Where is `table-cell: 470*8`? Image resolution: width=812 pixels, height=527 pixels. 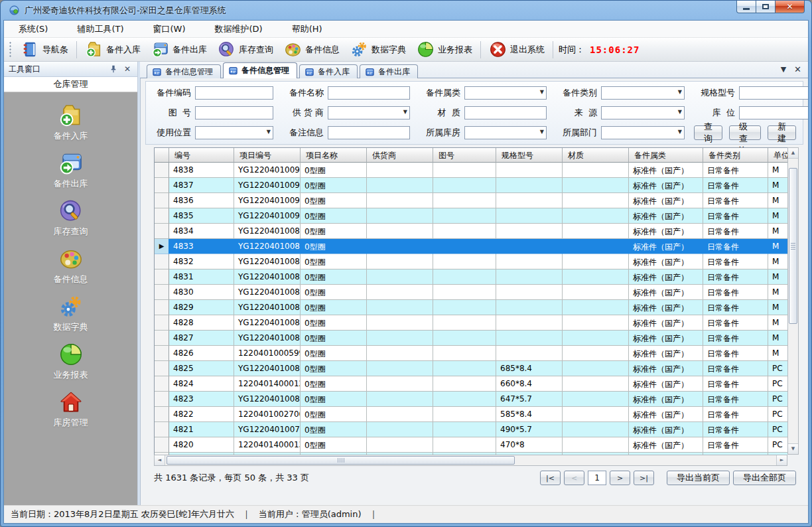
table-cell: 470*8 is located at coordinates (529, 445).